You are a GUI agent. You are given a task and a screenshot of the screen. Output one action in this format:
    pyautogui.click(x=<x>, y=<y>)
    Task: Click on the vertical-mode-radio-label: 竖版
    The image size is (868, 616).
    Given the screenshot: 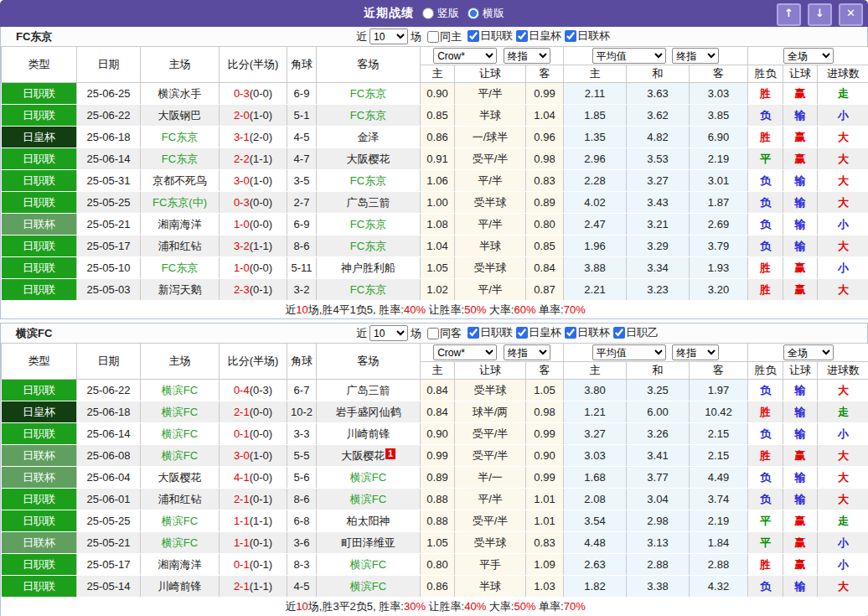 What is the action you would take?
    pyautogui.click(x=441, y=13)
    